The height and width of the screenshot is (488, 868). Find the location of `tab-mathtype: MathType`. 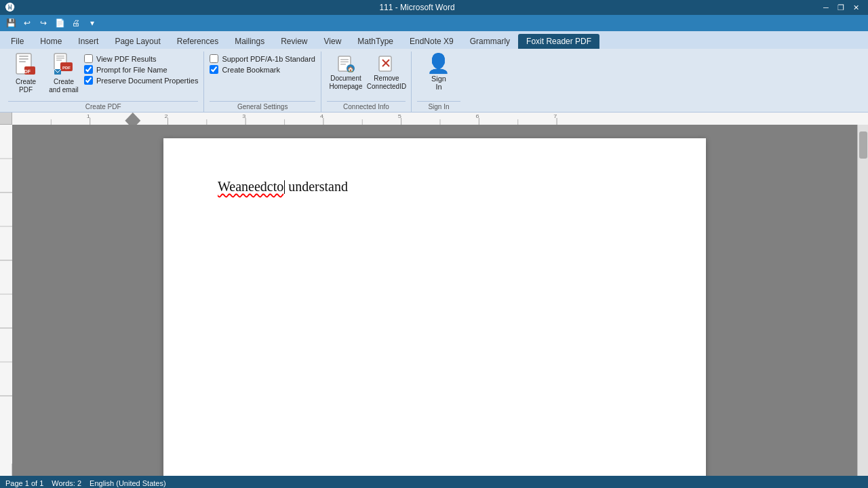

tab-mathtype: MathType is located at coordinates (376, 41).